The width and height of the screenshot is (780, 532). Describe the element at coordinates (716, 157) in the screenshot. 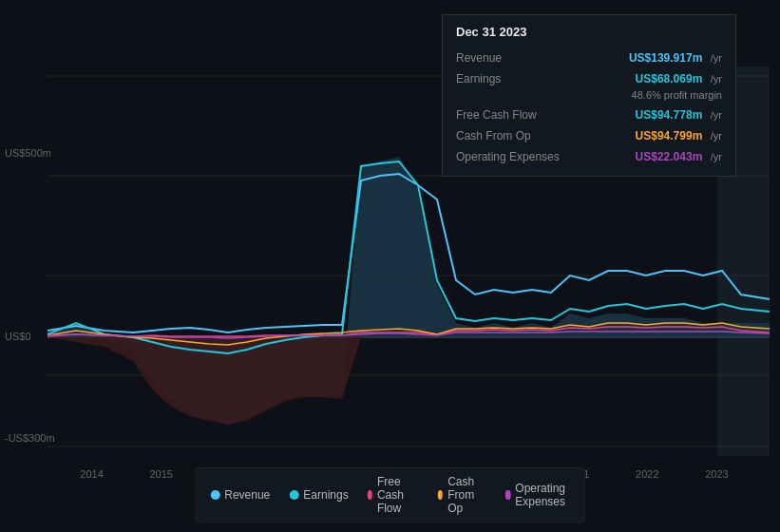

I see `tooltip-opex-unit: /yr` at that location.